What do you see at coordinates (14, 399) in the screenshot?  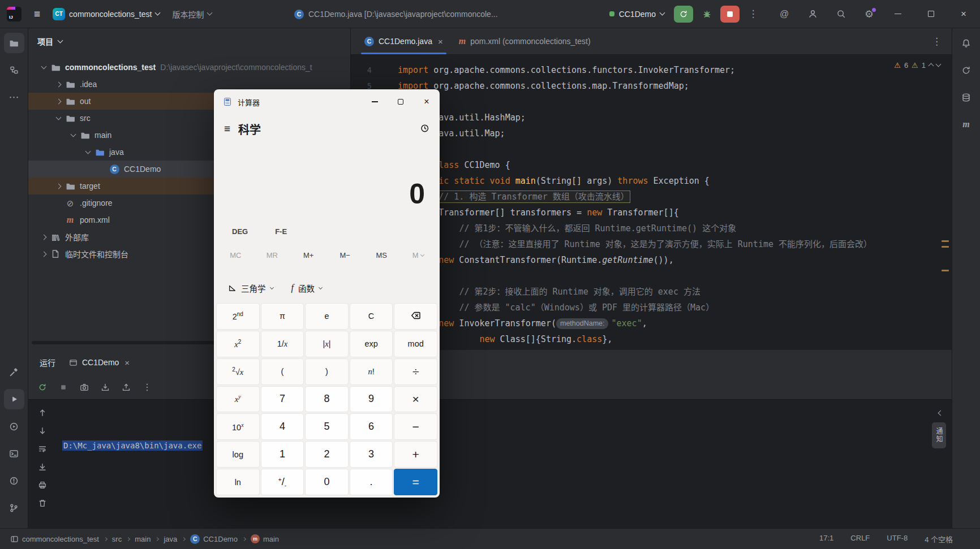 I see `tool-window-run-button` at bounding box center [14, 399].